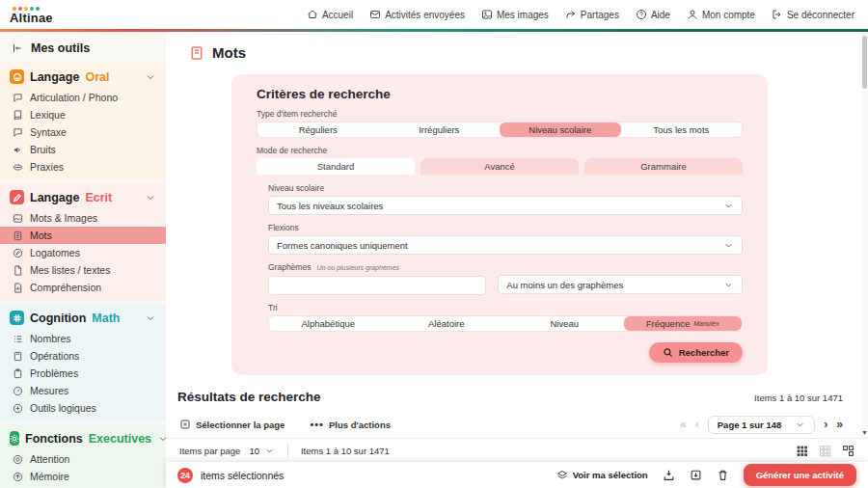 The height and width of the screenshot is (488, 868). What do you see at coordinates (17, 270) in the screenshot?
I see `file-icon` at bounding box center [17, 270].